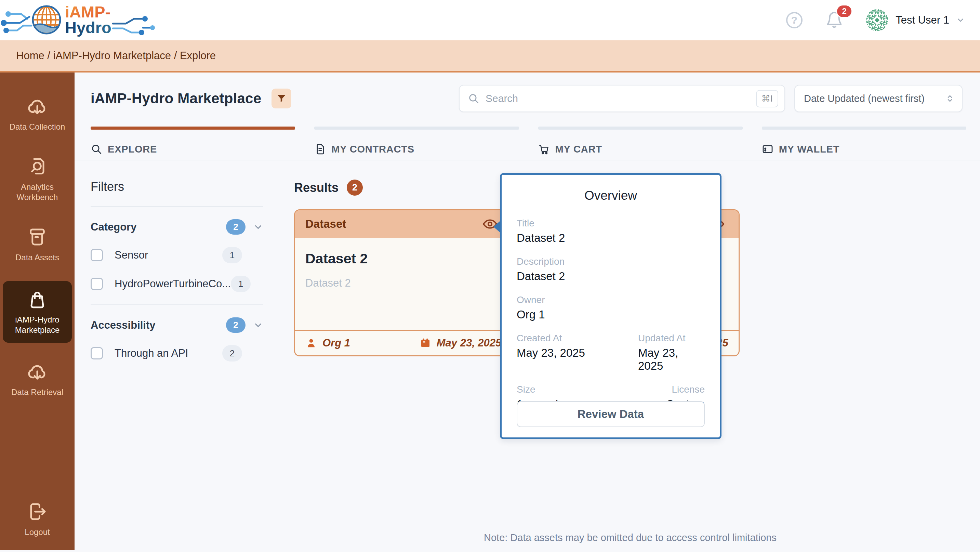 Image resolution: width=980 pixels, height=552 pixels. I want to click on chevron-up-down-icon, so click(950, 98).